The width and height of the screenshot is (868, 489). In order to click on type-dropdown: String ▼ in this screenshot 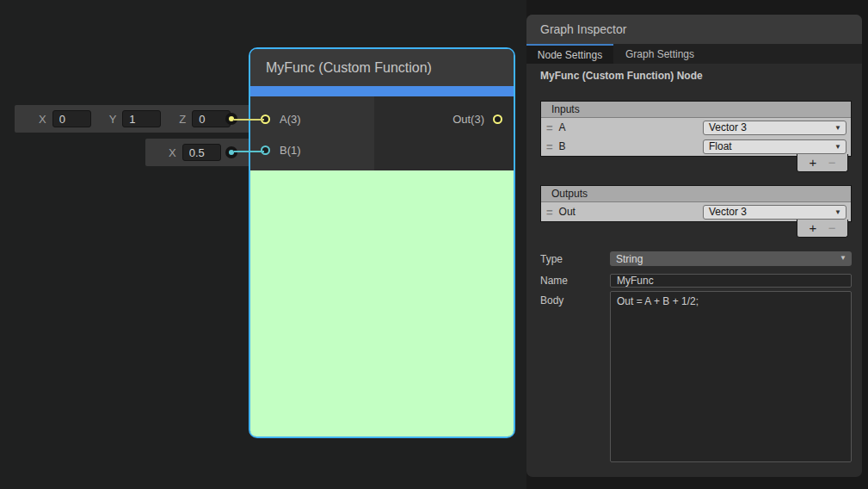, I will do `click(731, 258)`.